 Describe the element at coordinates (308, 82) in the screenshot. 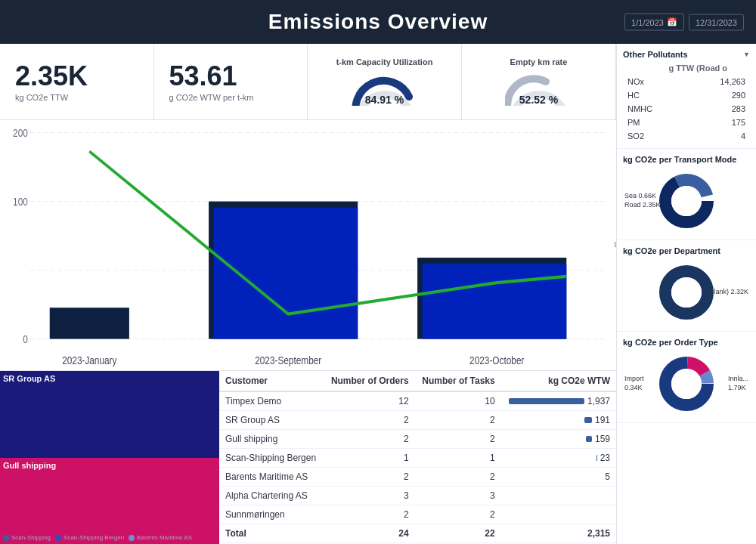

I see `kpi-row: 2.35K kg CO2e TTW 53.61 g CO2e WTW per t…` at that location.